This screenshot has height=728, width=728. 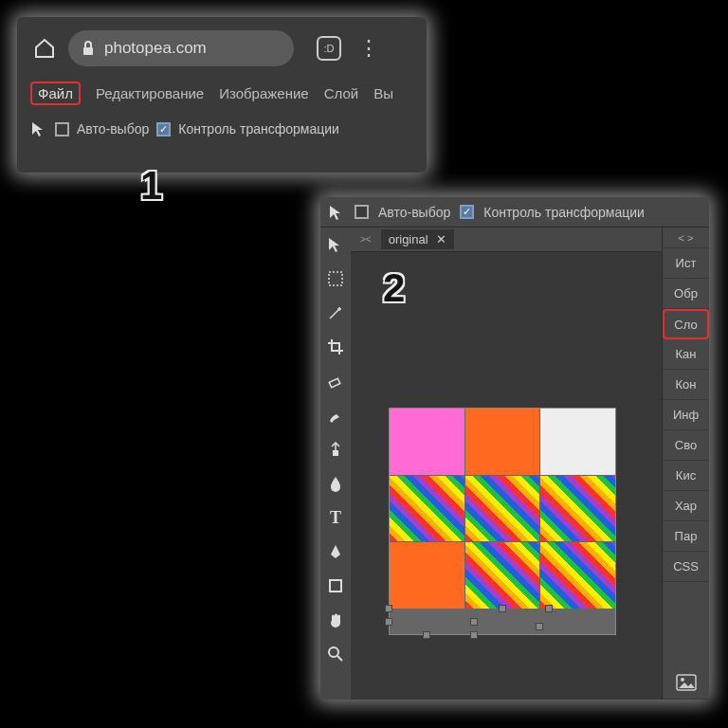 I want to click on blur-tool, so click(x=336, y=483).